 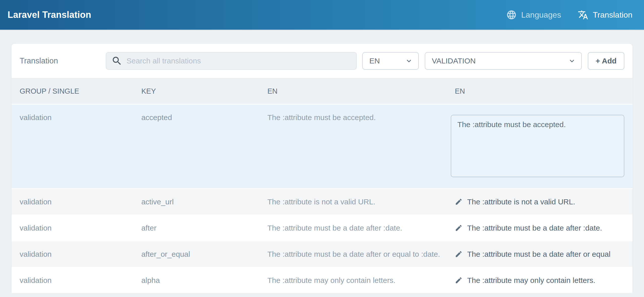 I want to click on target-text: The :attribute may only contain letters., so click(x=531, y=280).